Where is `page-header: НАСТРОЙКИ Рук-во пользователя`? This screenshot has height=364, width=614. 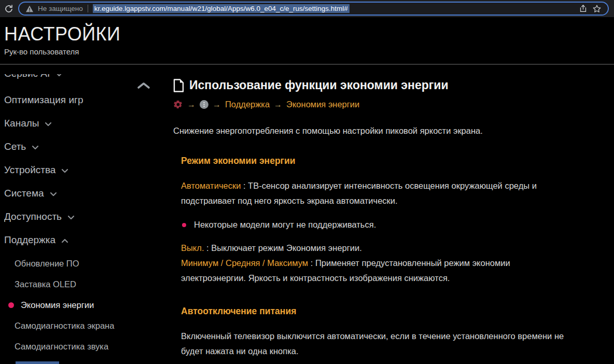
page-header: НАСТРОЙКИ Рук-во пользователя is located at coordinates (307, 41).